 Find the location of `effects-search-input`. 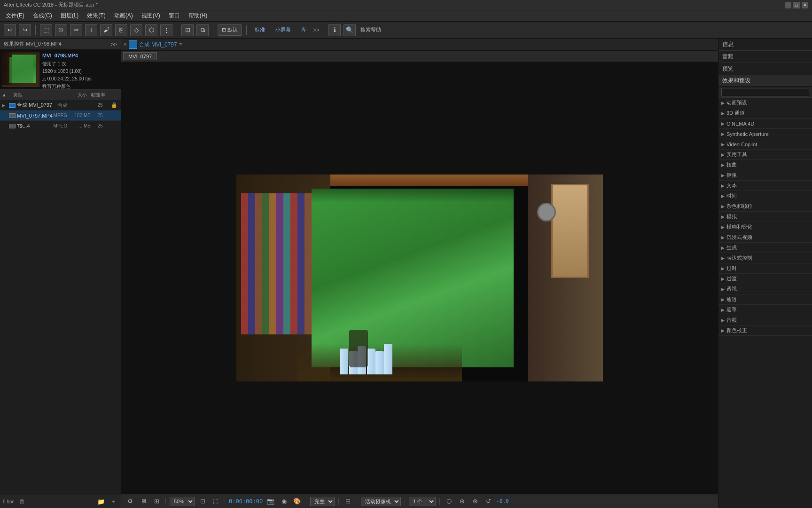

effects-search-input is located at coordinates (765, 92).